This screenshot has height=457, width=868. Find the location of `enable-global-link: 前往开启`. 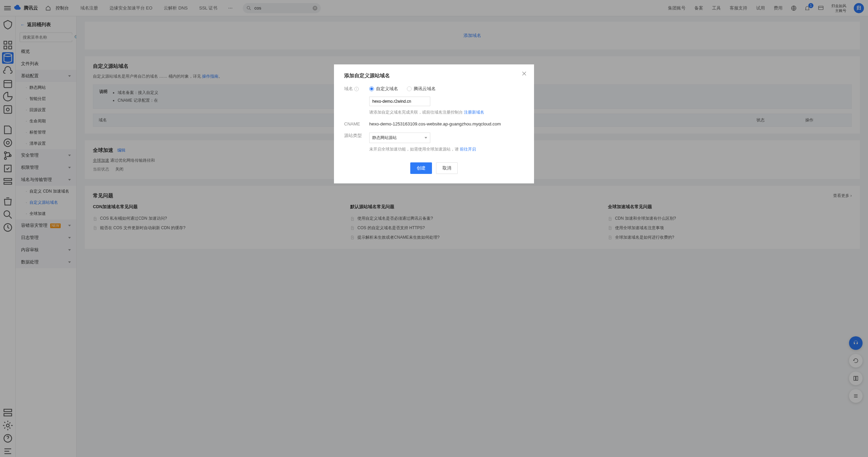

enable-global-link: 前往开启 is located at coordinates (468, 149).